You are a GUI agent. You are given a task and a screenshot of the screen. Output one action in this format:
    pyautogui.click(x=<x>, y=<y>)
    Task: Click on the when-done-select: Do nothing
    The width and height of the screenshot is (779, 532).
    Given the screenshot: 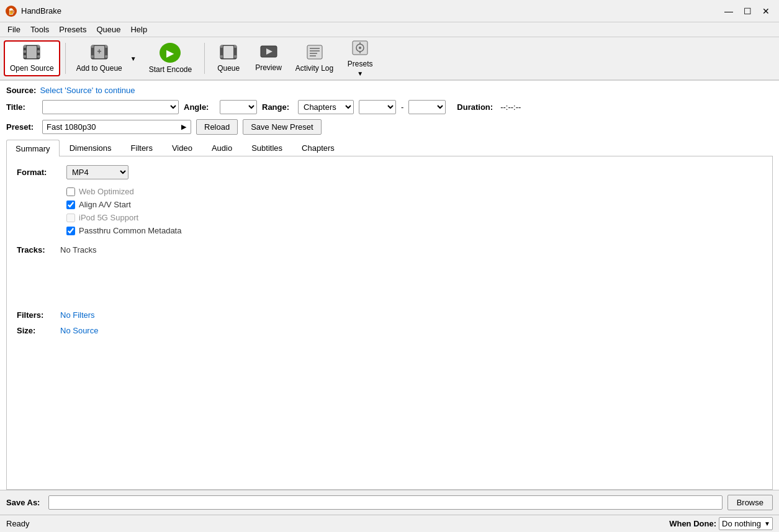 What is the action you would take?
    pyautogui.click(x=746, y=524)
    